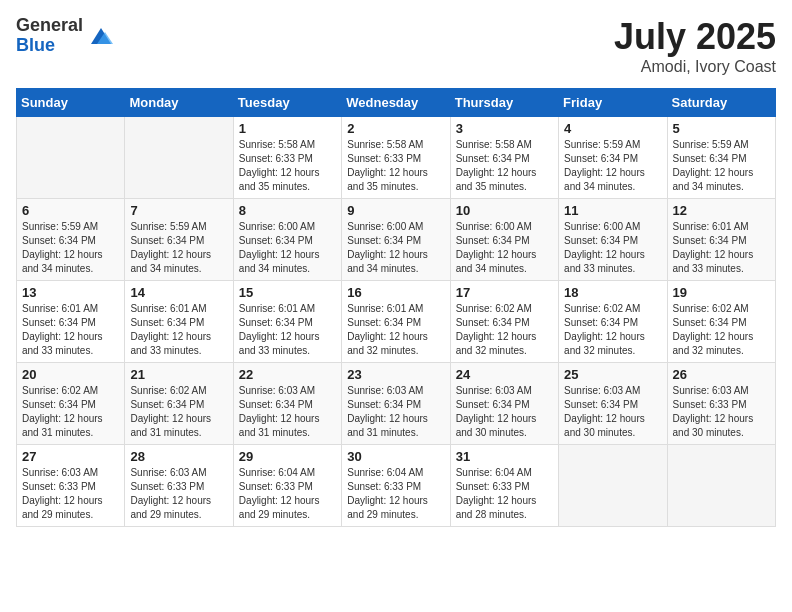  I want to click on calendar-cell: 31Sunrise: 6:04 AM Sunset: 6:33 PM Dayli…, so click(504, 486).